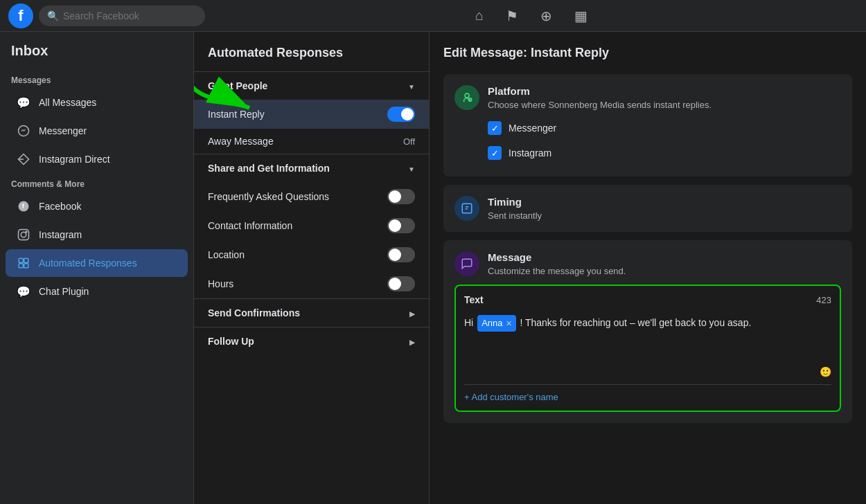 This screenshot has width=866, height=504. What do you see at coordinates (648, 53) in the screenshot?
I see `edit-title: Edit Message: Instant Reply` at bounding box center [648, 53].